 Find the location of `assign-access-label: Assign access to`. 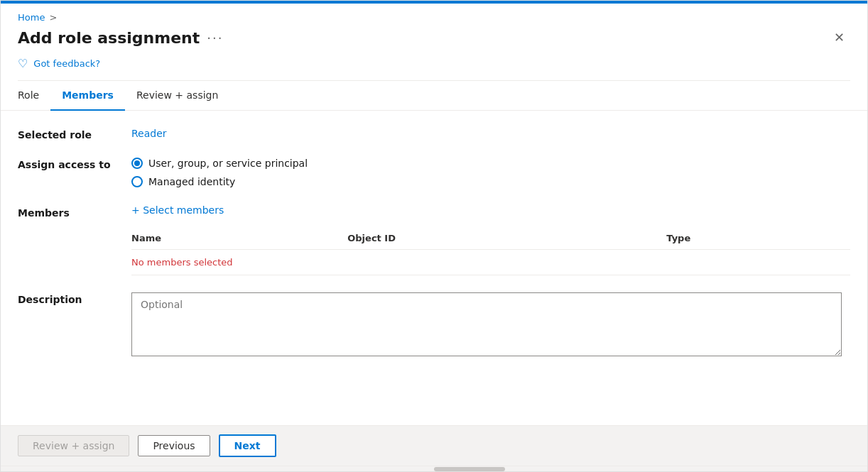

assign-access-label: Assign access to is located at coordinates (75, 164).